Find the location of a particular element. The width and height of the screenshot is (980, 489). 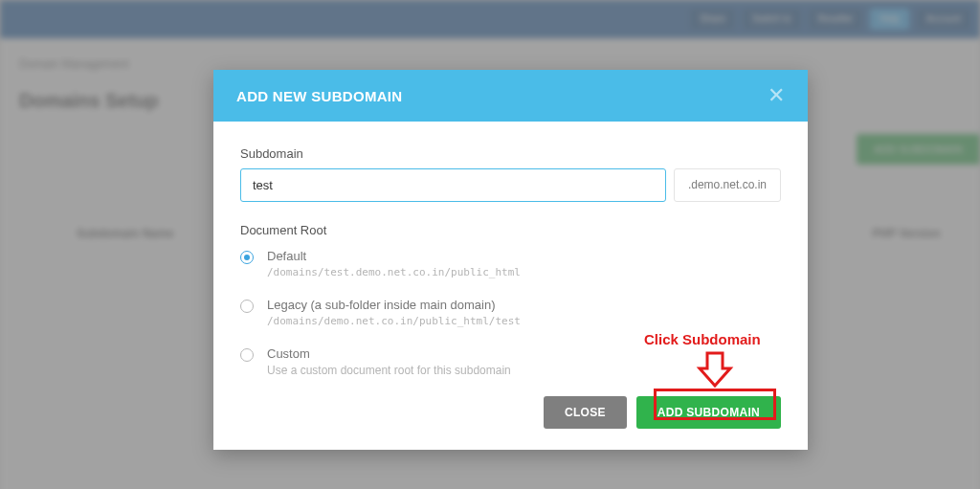

close-button: CLOSE is located at coordinates (586, 412).